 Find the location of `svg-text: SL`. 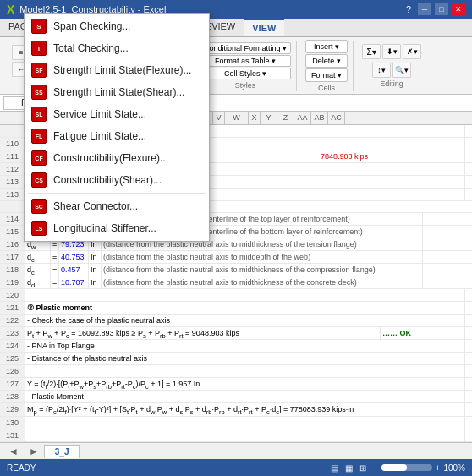

svg-text: SL is located at coordinates (40, 115).